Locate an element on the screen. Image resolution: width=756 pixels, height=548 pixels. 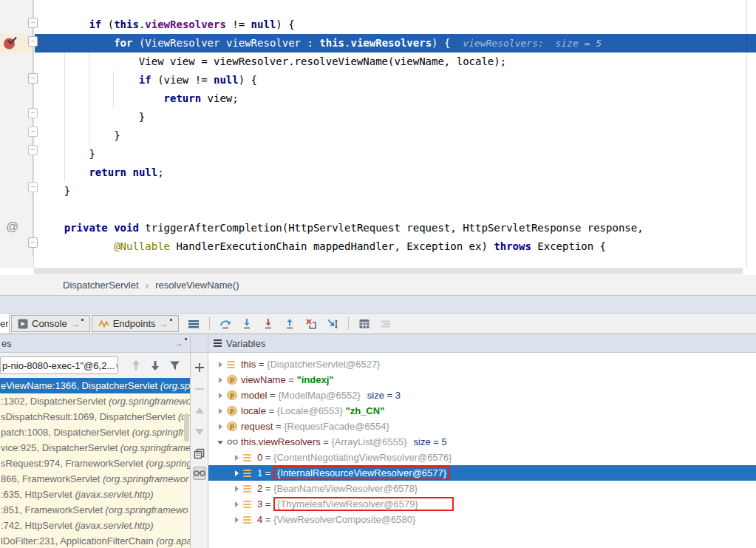
step-over-icon is located at coordinates (225, 324).